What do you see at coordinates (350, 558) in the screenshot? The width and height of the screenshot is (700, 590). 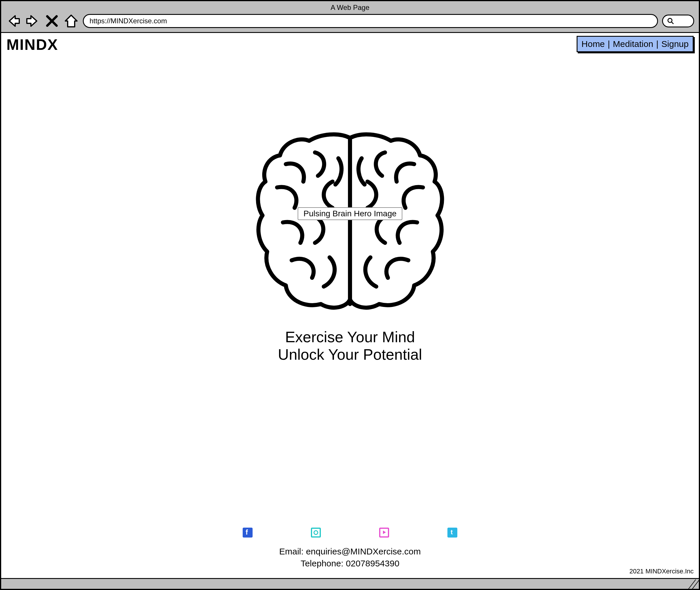 I see `contact-info: Email: enquiries@MINDXercise.com Telepho…` at bounding box center [350, 558].